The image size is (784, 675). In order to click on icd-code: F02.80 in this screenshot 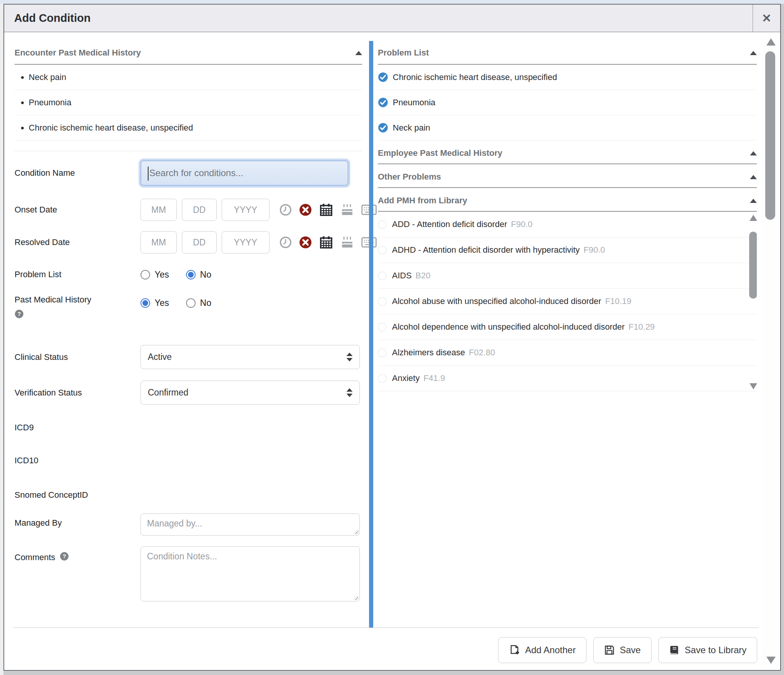, I will do `click(482, 353)`.